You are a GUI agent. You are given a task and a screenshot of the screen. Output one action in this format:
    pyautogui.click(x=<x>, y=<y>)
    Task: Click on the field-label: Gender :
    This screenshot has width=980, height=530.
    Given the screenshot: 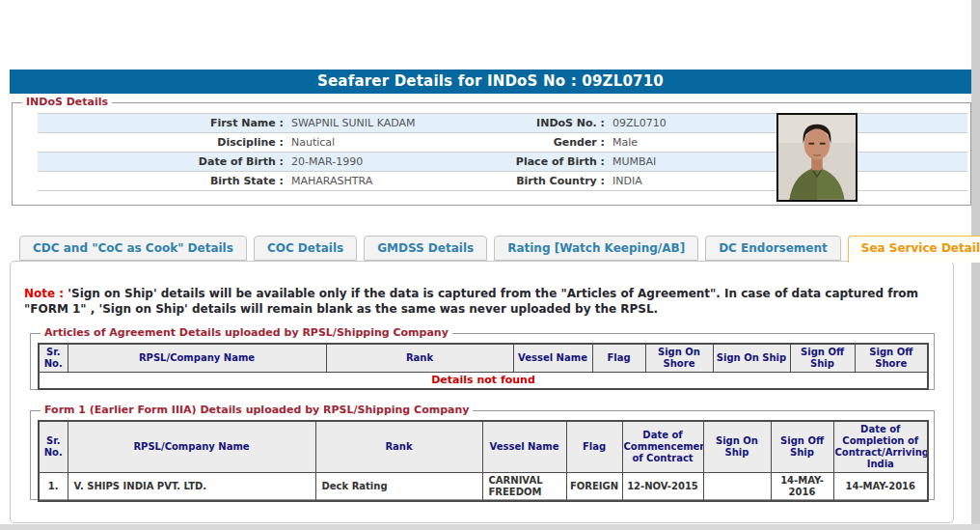 What is the action you would take?
    pyautogui.click(x=528, y=143)
    